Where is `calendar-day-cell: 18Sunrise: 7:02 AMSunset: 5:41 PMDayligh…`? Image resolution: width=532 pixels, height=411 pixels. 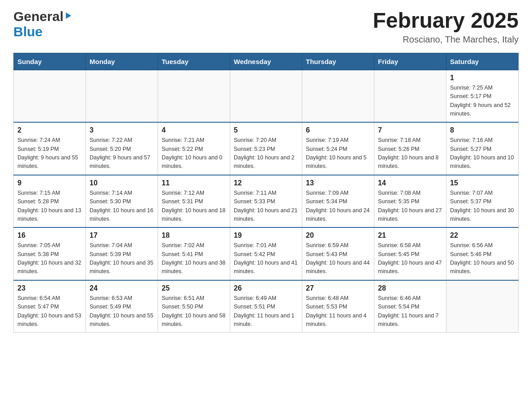 calendar-day-cell: 18Sunrise: 7:02 AMSunset: 5:41 PMDayligh… is located at coordinates (194, 254).